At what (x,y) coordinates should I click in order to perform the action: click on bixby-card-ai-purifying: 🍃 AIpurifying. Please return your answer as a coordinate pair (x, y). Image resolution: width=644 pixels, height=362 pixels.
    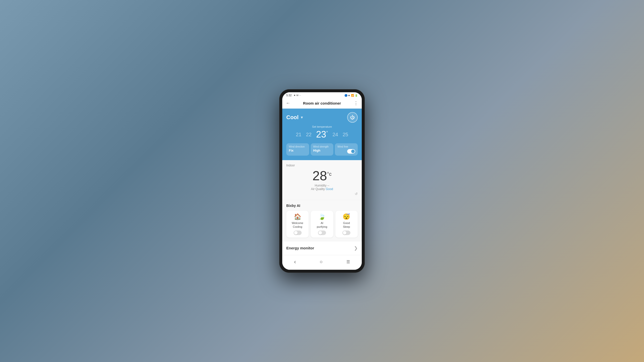
    Looking at the image, I should click on (322, 224).